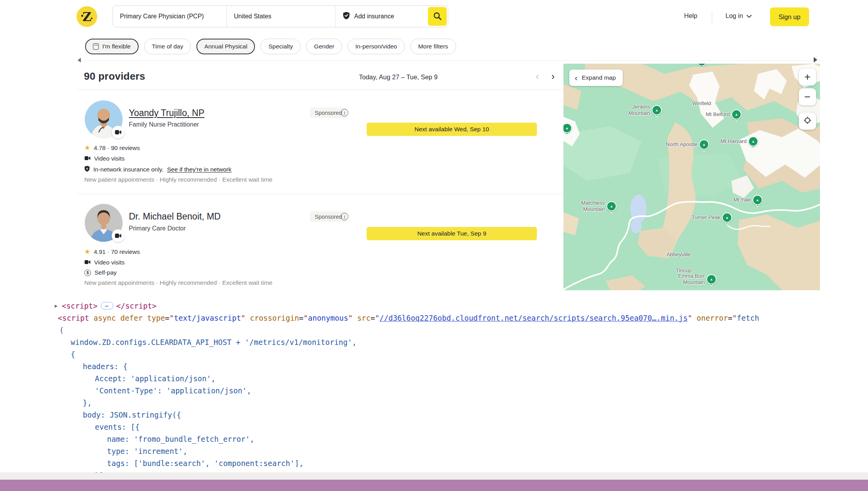 The image size is (868, 491). Describe the element at coordinates (115, 77) in the screenshot. I see `providers-count: 90 providers` at that location.